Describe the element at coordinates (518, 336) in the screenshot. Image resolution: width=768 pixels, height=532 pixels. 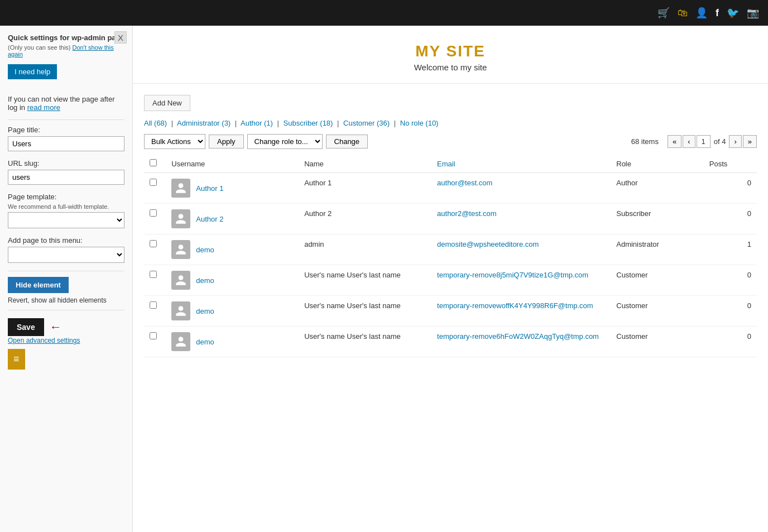
I see `email-link: temporary-remove6hFoW2W0ZAqgTyq@tmp.com` at that location.